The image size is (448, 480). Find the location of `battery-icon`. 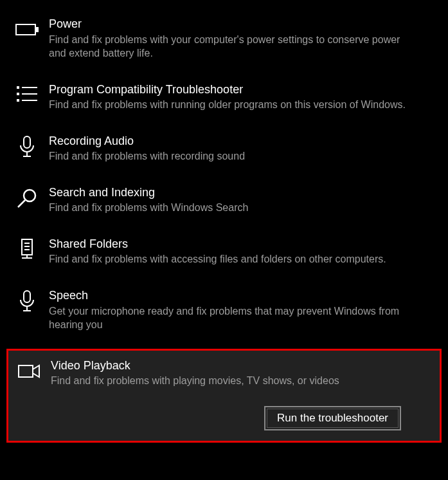

battery-icon is located at coordinates (27, 31).